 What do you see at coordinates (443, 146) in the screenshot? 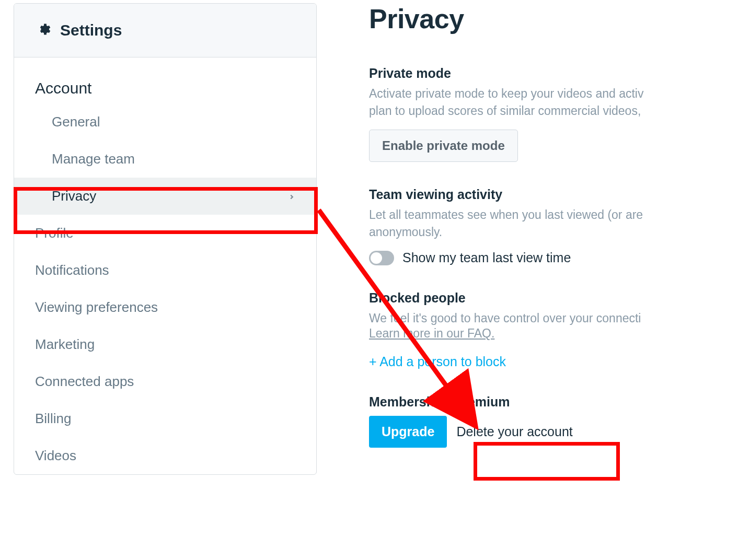
I see `enable-private-mode-button: Enable private mode` at bounding box center [443, 146].